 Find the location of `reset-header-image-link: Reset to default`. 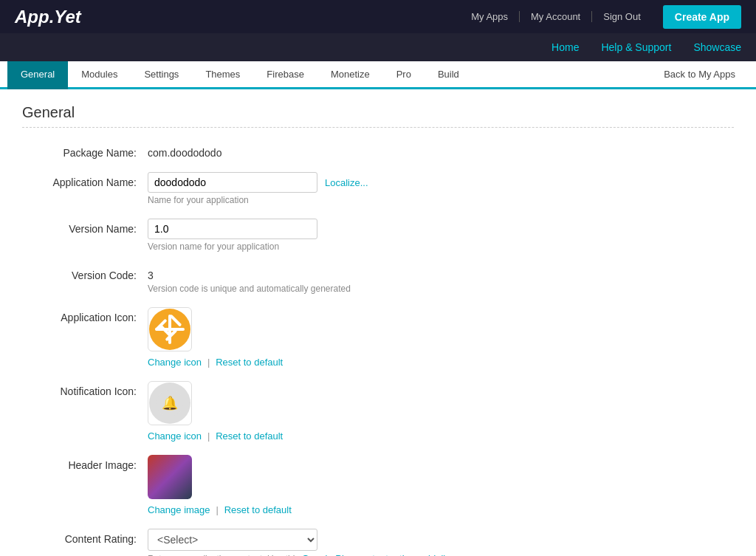

reset-header-image-link: Reset to default is located at coordinates (258, 509).